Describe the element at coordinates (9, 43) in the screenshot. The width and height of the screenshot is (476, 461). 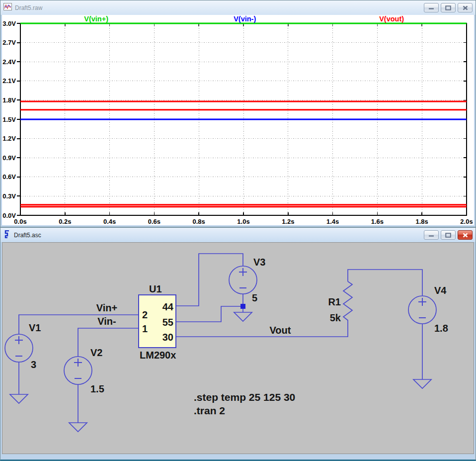
I see `y-tick-label: 2.7V` at that location.